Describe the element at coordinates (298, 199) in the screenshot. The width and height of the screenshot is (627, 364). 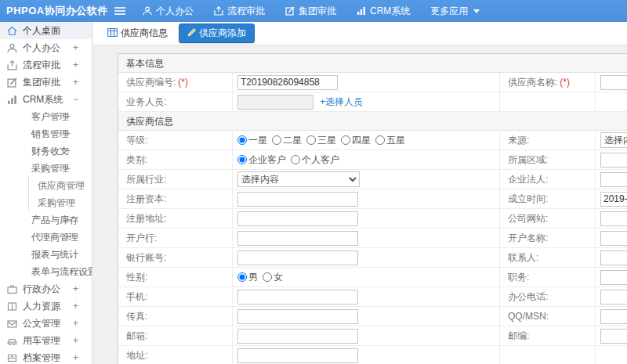
I see `reg-capital-input` at that location.